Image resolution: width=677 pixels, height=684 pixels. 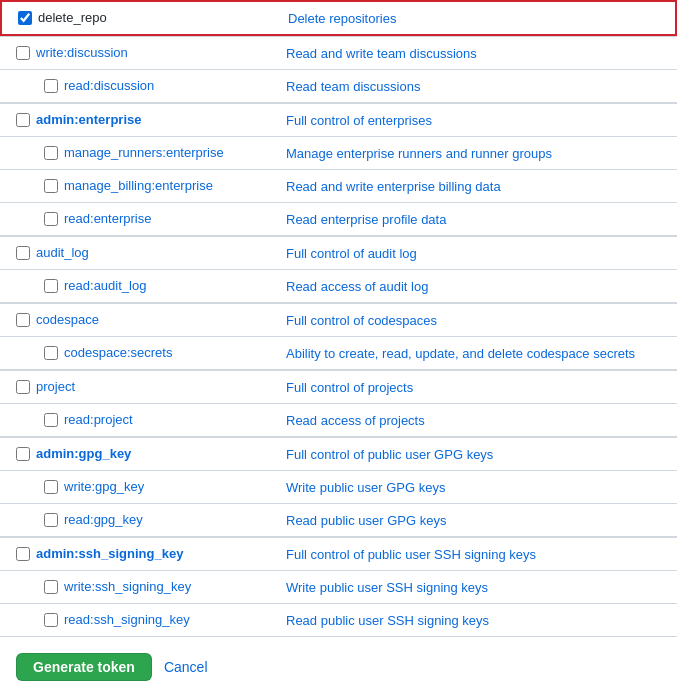 What do you see at coordinates (151, 320) in the screenshot?
I see `perm-left-col: codespace` at bounding box center [151, 320].